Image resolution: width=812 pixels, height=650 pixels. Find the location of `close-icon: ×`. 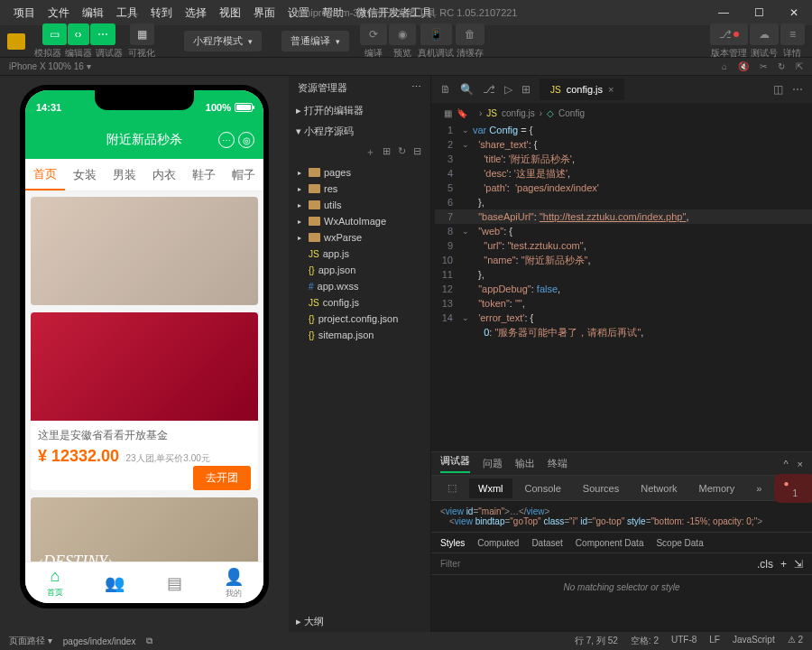

close-icon: × is located at coordinates (800, 464).